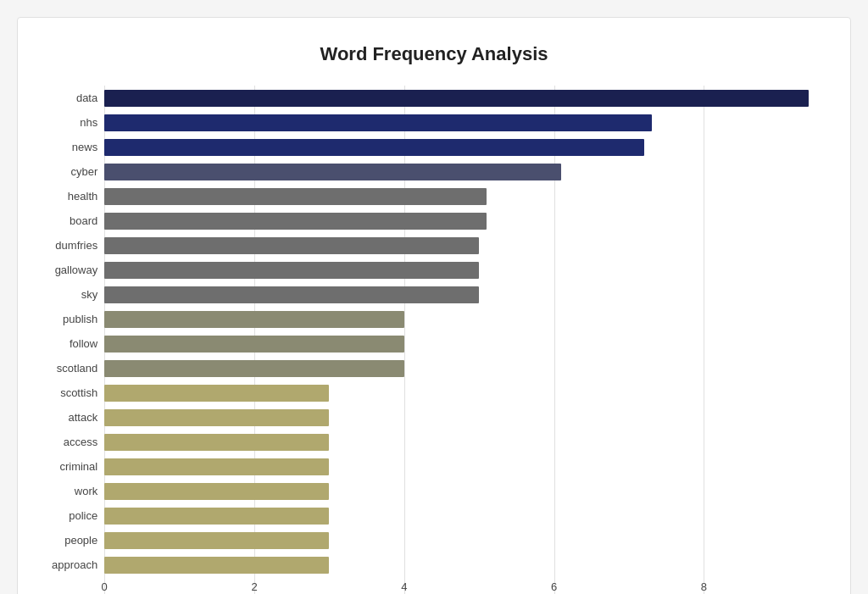 This screenshot has height=594, width=868. I want to click on y-axis-label: news, so click(85, 147).